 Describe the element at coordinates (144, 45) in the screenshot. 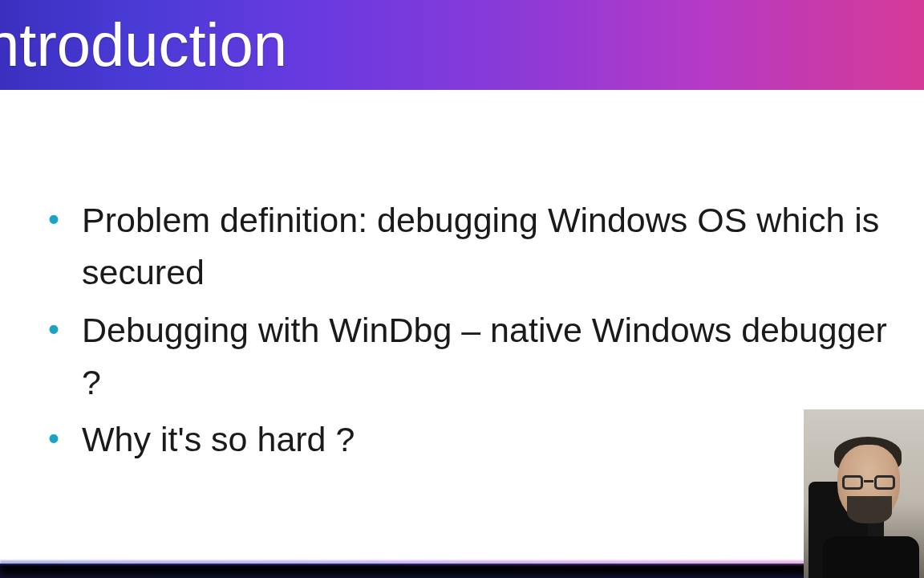

I see `slide-title: ntroduction` at that location.